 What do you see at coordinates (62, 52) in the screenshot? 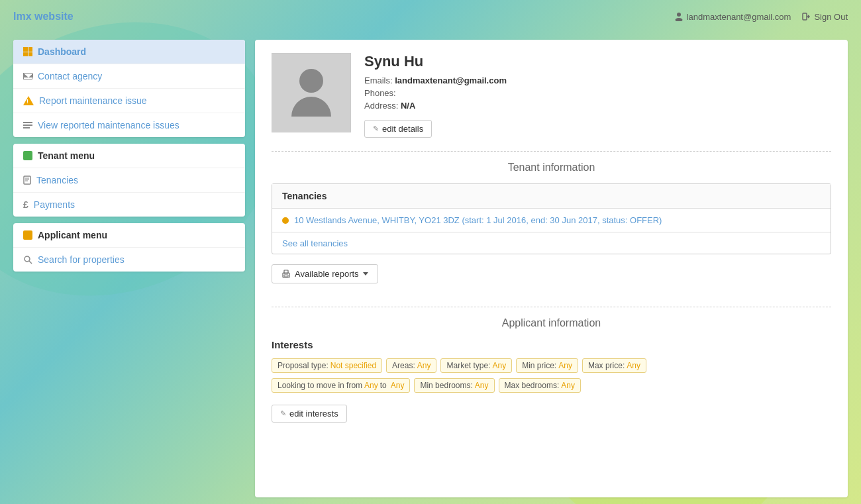
I see `sidebar-dashboard-label: Dashboard` at bounding box center [62, 52].